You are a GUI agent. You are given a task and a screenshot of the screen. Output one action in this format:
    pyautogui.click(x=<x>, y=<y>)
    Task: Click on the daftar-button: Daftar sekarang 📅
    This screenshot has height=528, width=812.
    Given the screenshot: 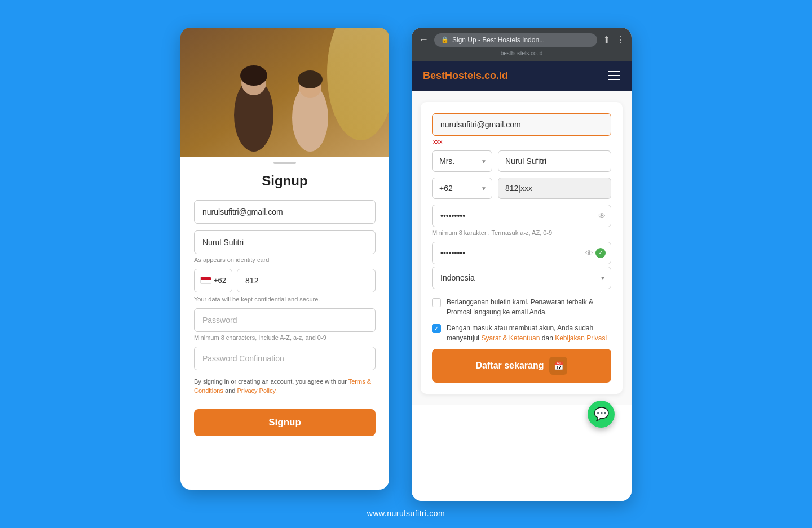 What is the action you would take?
    pyautogui.click(x=522, y=366)
    